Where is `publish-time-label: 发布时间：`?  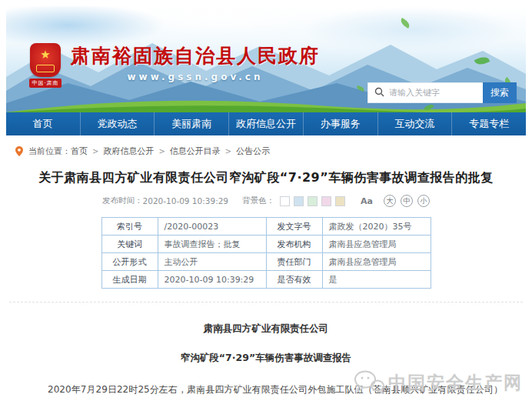 publish-time-label: 发布时间： is located at coordinates (123, 201).